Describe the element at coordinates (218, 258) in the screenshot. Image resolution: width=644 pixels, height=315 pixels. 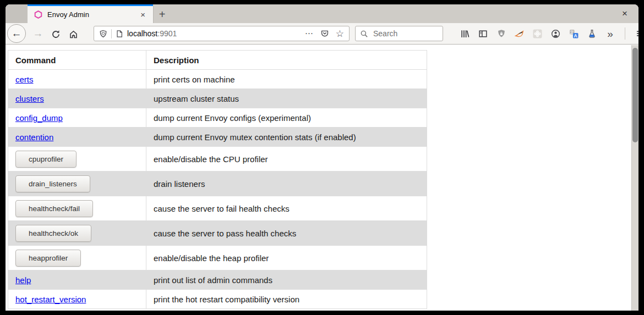
I see `table-row-heapprofiler: heapprofiler enable/disable the heap pro…` at that location.